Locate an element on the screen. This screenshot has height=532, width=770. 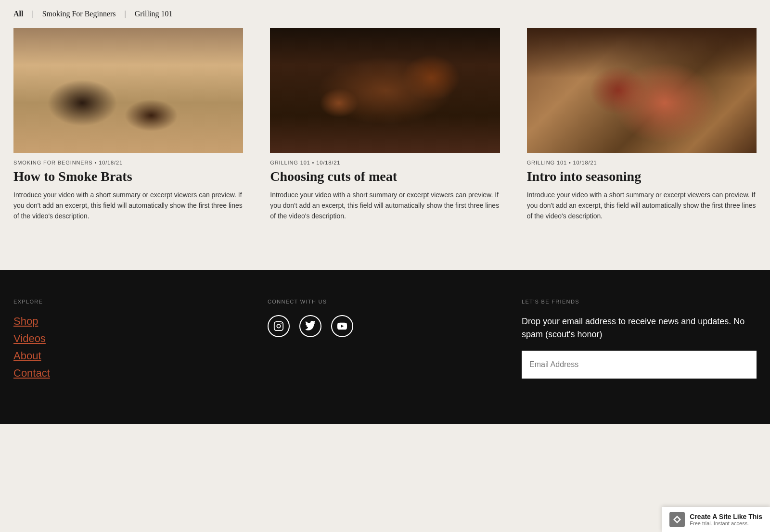
video-card-1: SMOKING FOR BEGINNERS • 10/18/21 How to … is located at coordinates (128, 135).